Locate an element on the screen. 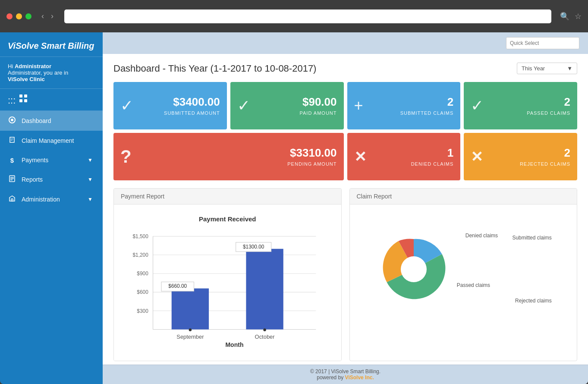 The image size is (588, 384). pie-center is located at coordinates (414, 269).